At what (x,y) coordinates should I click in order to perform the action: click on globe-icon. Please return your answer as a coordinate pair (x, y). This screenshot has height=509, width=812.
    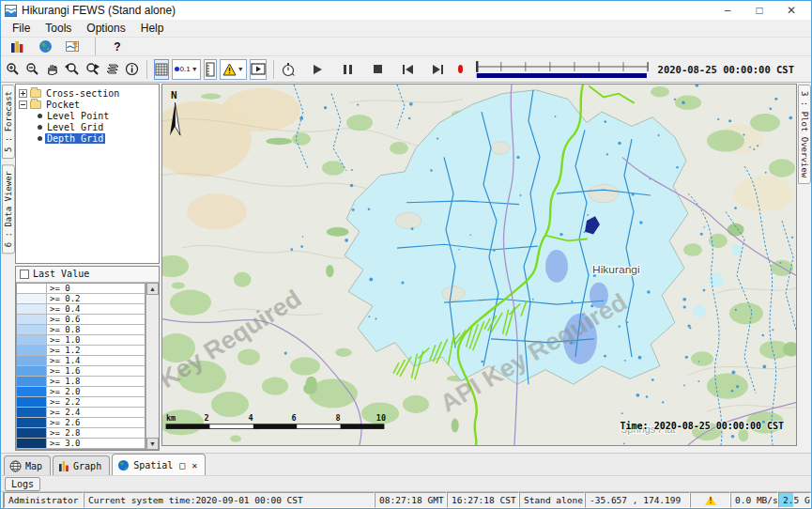
    Looking at the image, I should click on (45, 47).